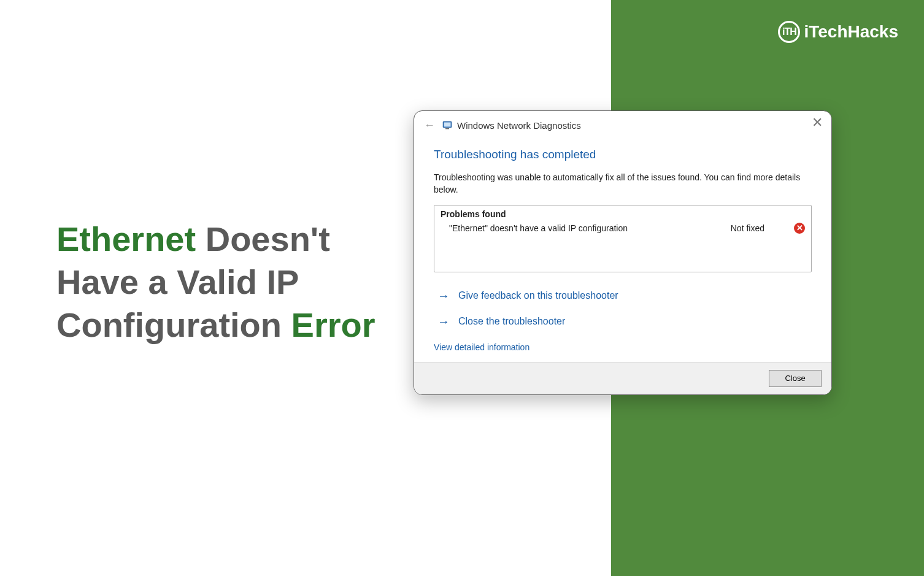 Image resolution: width=924 pixels, height=576 pixels. Describe the element at coordinates (623, 214) in the screenshot. I see `problems-found-label: Problems found` at that location.